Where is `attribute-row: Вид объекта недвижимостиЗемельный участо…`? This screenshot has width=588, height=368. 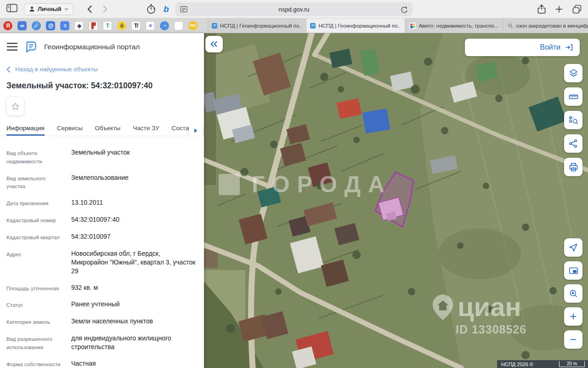 attribute-row: Вид объекта недвижимостиЗемельный участо… is located at coordinates (102, 157).